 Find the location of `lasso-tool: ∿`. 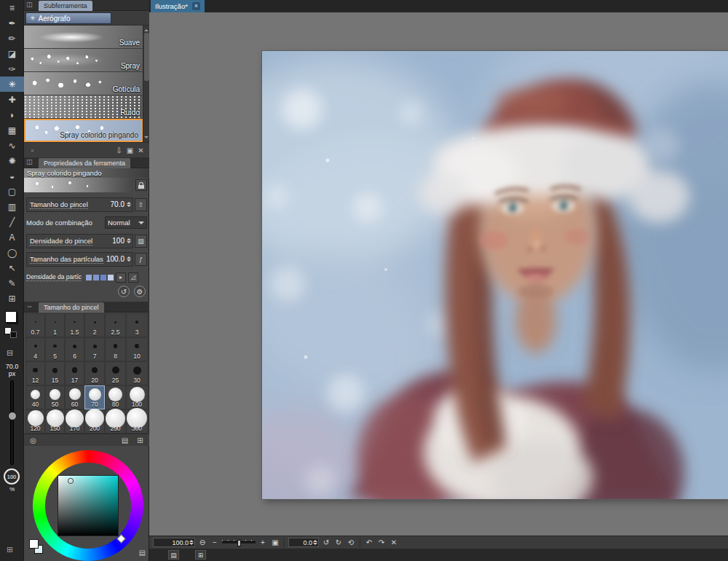

lasso-tool: ∿ is located at coordinates (12, 146).